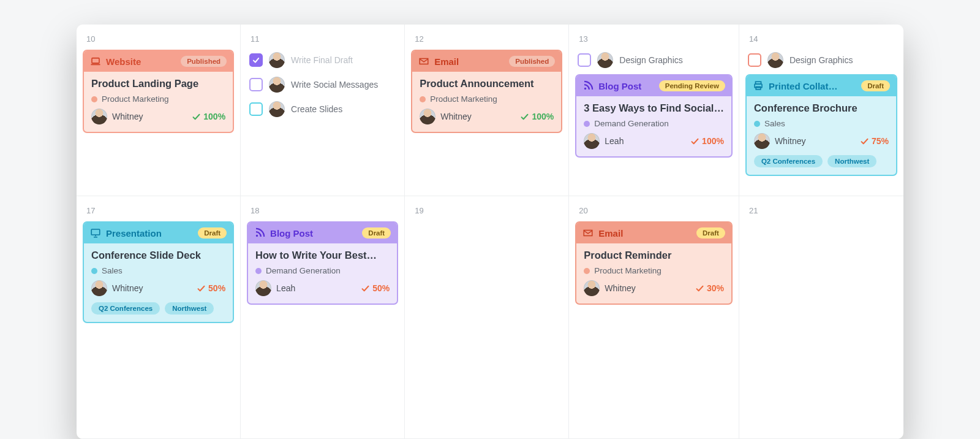  I want to click on card-progress: 100%, so click(208, 116).